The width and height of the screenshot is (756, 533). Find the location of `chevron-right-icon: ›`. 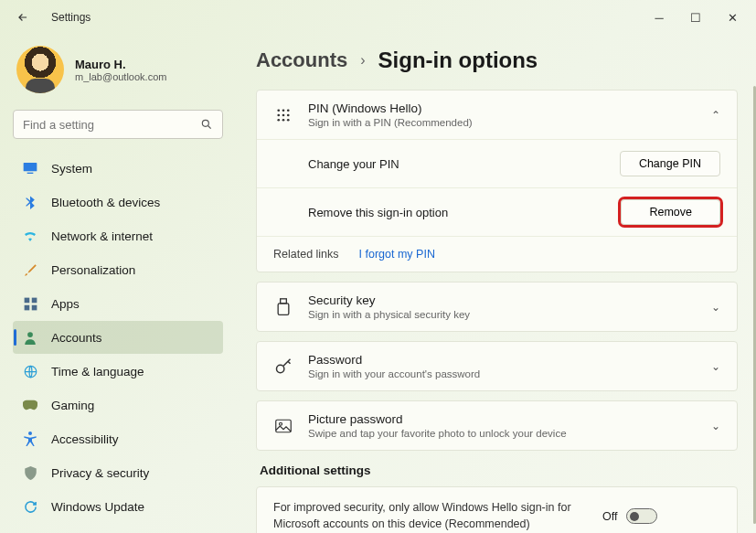

chevron-right-icon: › is located at coordinates (362, 60).